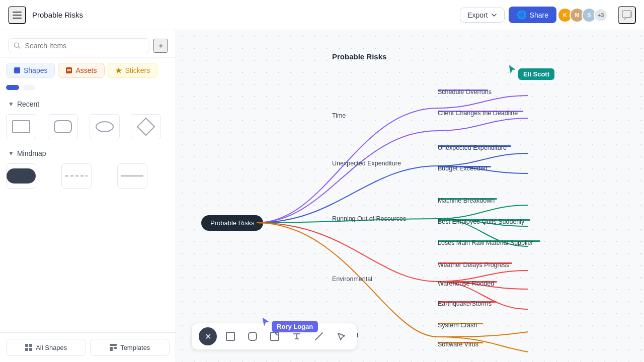  Describe the element at coordinates (146, 127) in the screenshot. I see `shape-diamond` at that location.